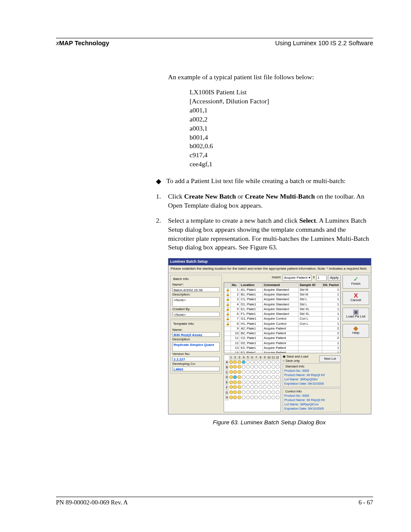 This screenshot has width=411, height=532. Describe the element at coordinates (162, 201) in the screenshot. I see `step-number: 1.` at that location.